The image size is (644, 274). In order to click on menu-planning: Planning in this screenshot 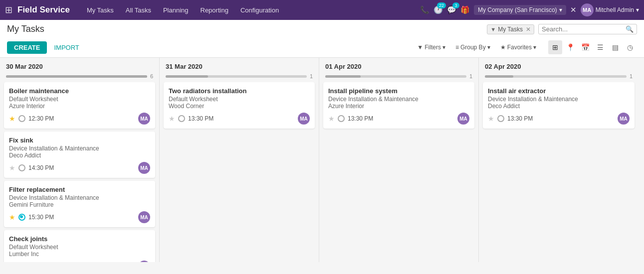, I will do `click(176, 10)`.